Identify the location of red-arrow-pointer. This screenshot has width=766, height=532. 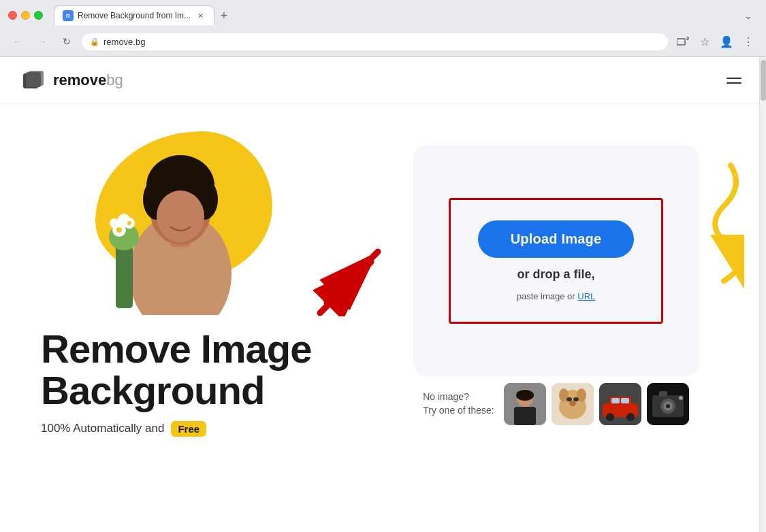
(357, 272).